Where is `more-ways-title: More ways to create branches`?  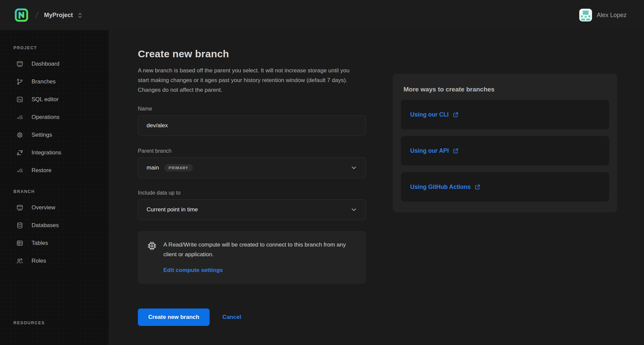 more-ways-title: More ways to create branches is located at coordinates (506, 89).